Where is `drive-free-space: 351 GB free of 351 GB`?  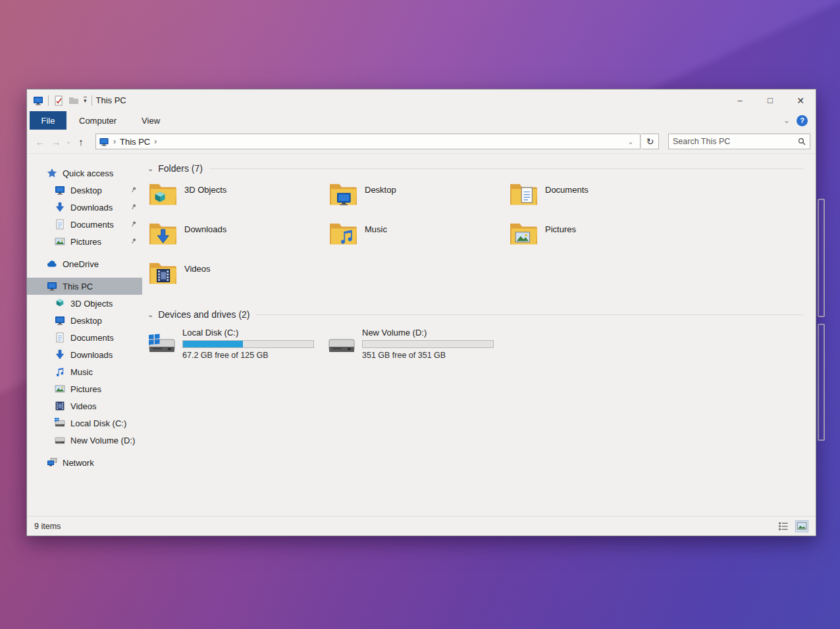 drive-free-space: 351 GB free of 351 GB is located at coordinates (428, 355).